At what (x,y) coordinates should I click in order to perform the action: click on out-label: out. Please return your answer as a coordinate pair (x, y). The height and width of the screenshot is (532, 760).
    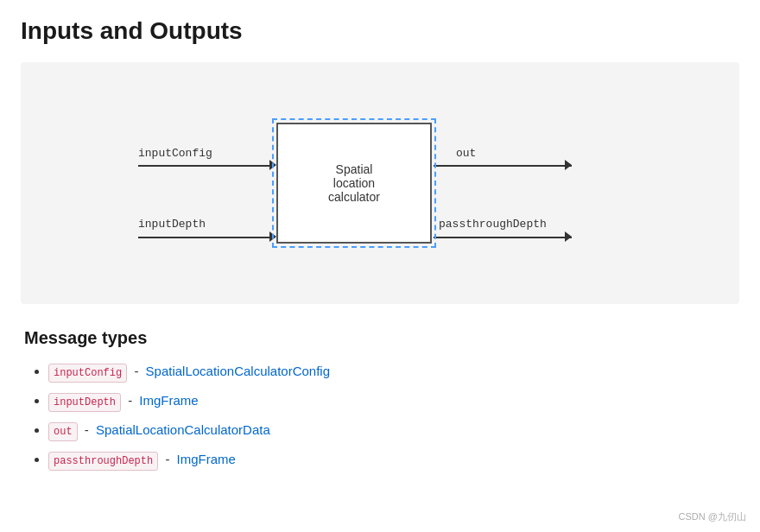
    Looking at the image, I should click on (466, 154).